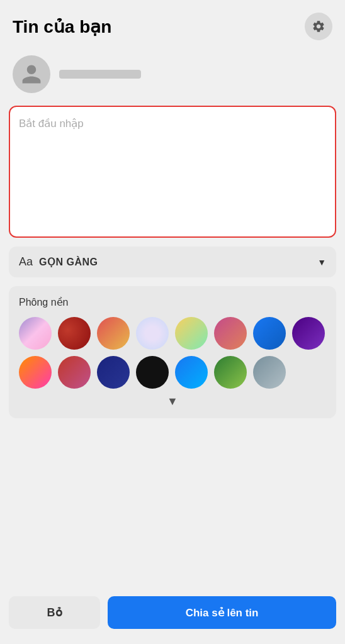 This screenshot has height=644, width=345. I want to click on font-name-label: GỌN GÀNG, so click(68, 262).